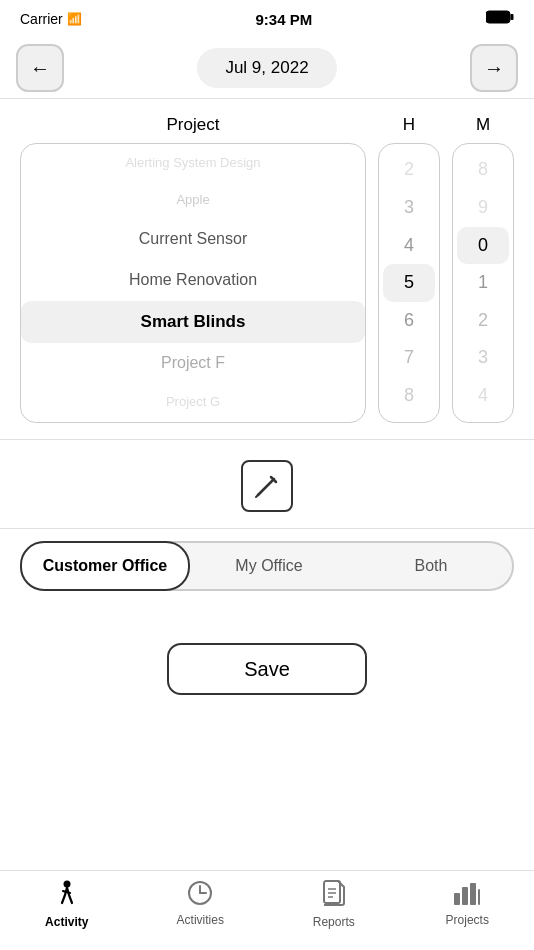  Describe the element at coordinates (267, 669) in the screenshot. I see `save-button: Save` at that location.